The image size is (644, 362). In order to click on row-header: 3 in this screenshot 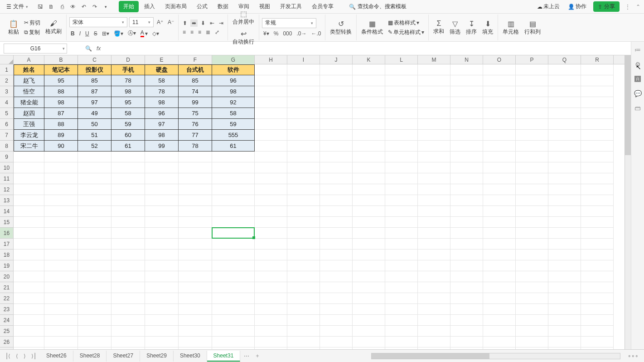, I will do `click(6, 92)`.